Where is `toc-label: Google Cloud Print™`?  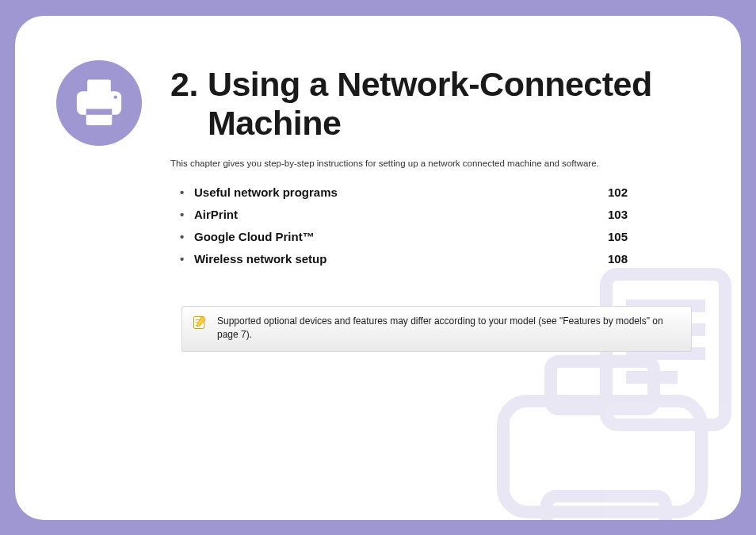 toc-label: Google Cloud Print™ is located at coordinates (254, 236).